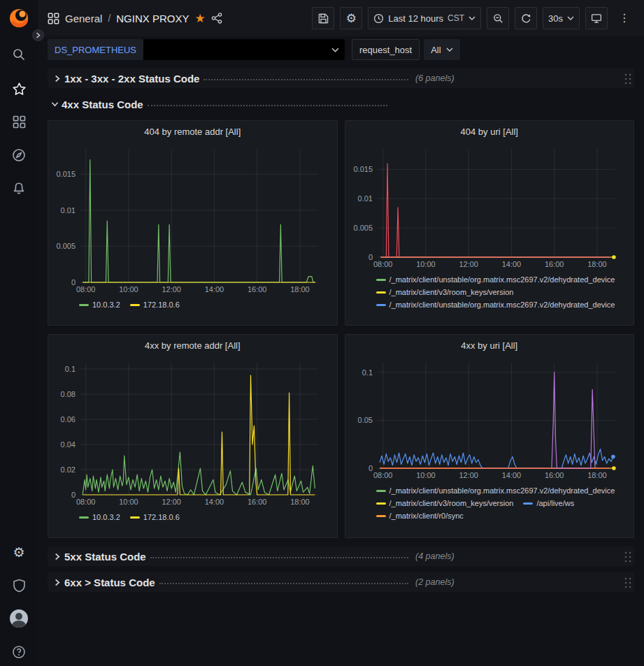  What do you see at coordinates (554, 264) in the screenshot?
I see `svg-text: 16:00` at bounding box center [554, 264].